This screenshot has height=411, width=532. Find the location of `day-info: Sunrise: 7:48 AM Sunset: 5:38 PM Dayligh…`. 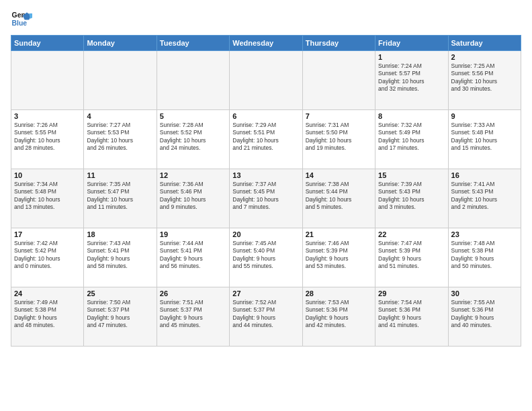

day-info: Sunrise: 7:48 AM Sunset: 5:38 PM Dayligh… is located at coordinates (485, 255).